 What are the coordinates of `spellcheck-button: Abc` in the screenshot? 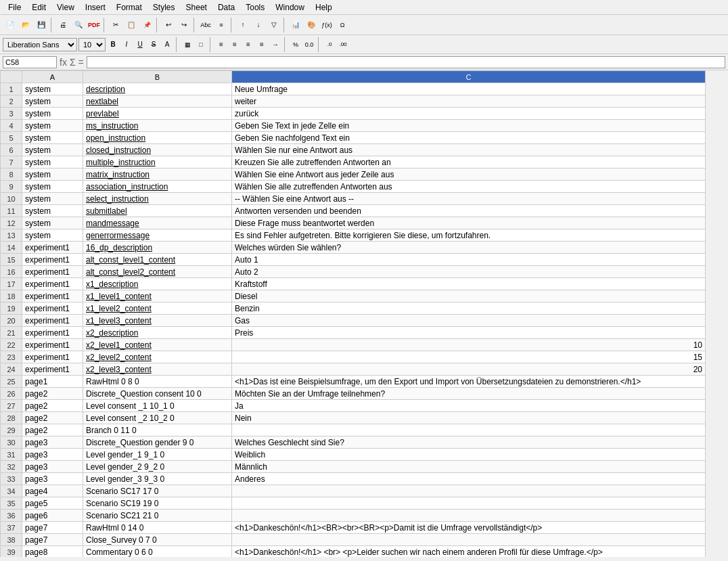 It's located at (206, 25).